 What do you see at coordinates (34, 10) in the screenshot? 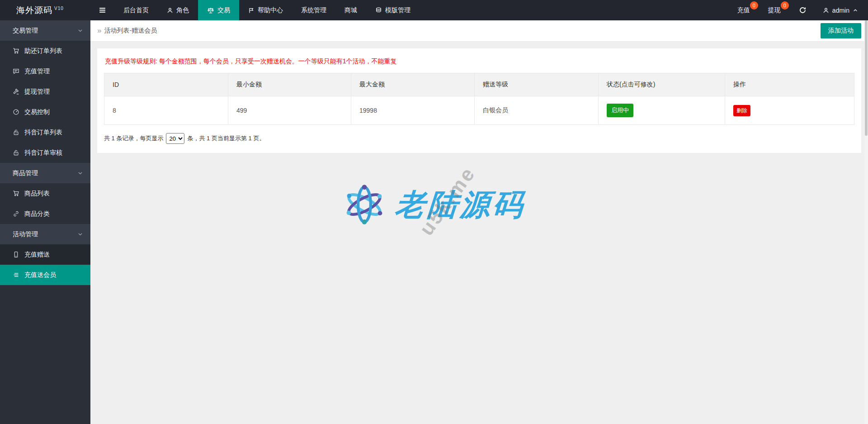
I see `app-logo-text: 海外源码` at bounding box center [34, 10].